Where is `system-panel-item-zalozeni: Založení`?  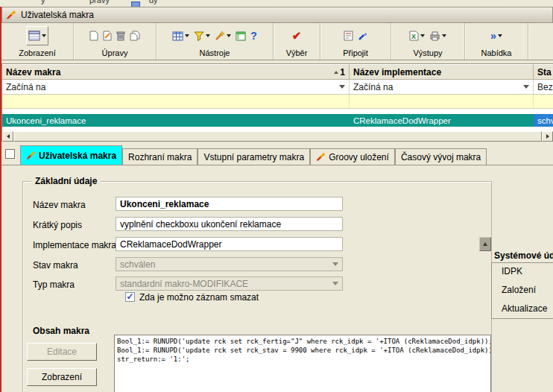
system-panel-item-zalozeni: Založení is located at coordinates (519, 290).